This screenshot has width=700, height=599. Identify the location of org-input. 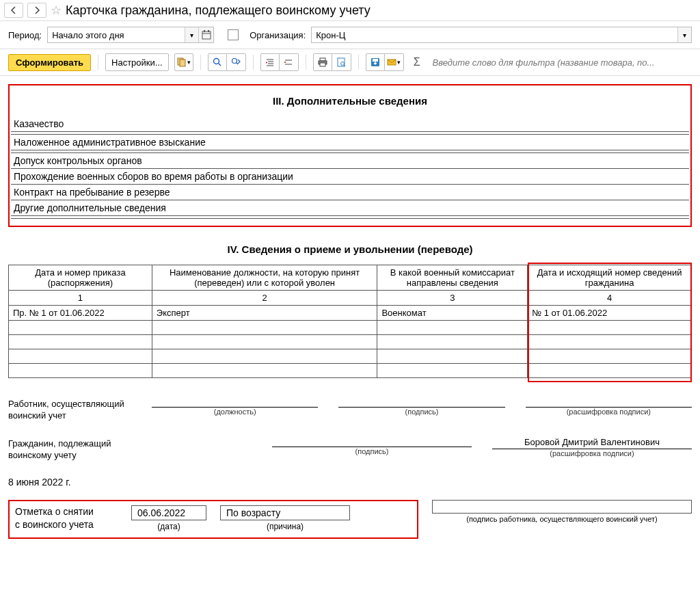
(495, 35).